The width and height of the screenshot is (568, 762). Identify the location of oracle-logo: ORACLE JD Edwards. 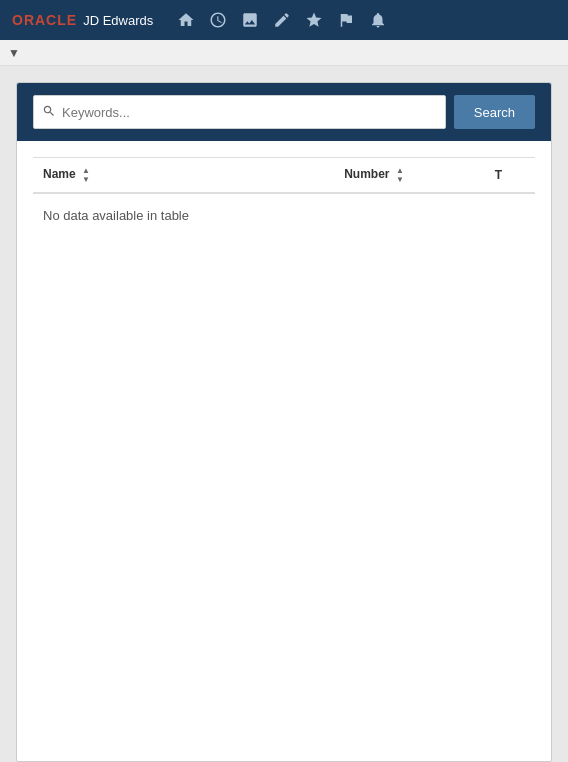
(82, 20).